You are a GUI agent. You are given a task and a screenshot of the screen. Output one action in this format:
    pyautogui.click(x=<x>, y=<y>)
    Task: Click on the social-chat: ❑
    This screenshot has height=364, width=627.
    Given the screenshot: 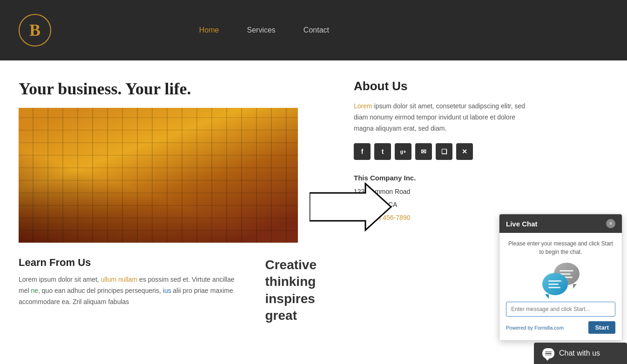 What is the action you would take?
    pyautogui.click(x=444, y=152)
    